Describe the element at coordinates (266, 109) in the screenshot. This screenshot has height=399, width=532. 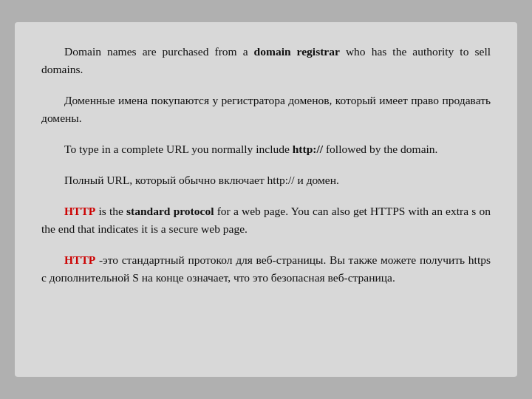
I see `paragraph-1-ru: Доменные имена покупаются у регистратора…` at that location.